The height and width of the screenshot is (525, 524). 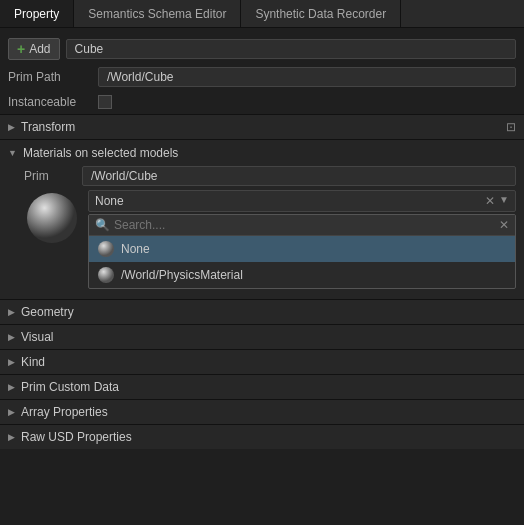 I want to click on visual-chevron: ▶, so click(x=12, y=337).